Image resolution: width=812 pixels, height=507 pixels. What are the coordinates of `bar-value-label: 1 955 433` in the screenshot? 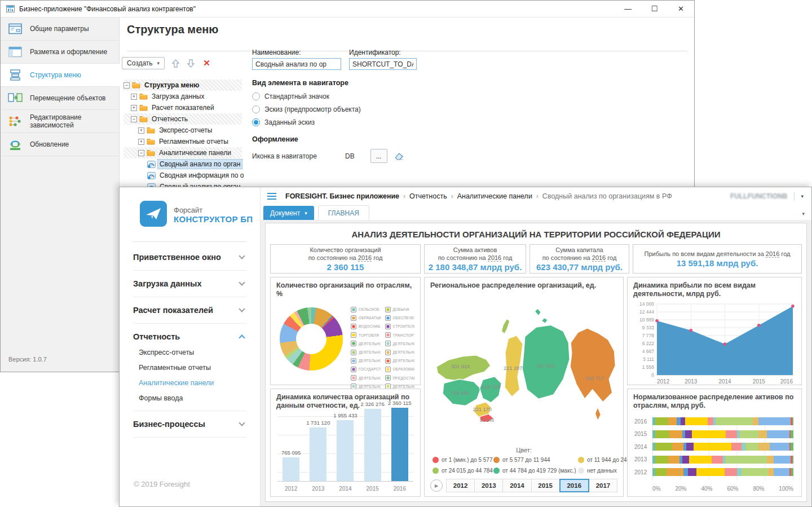 It's located at (345, 415).